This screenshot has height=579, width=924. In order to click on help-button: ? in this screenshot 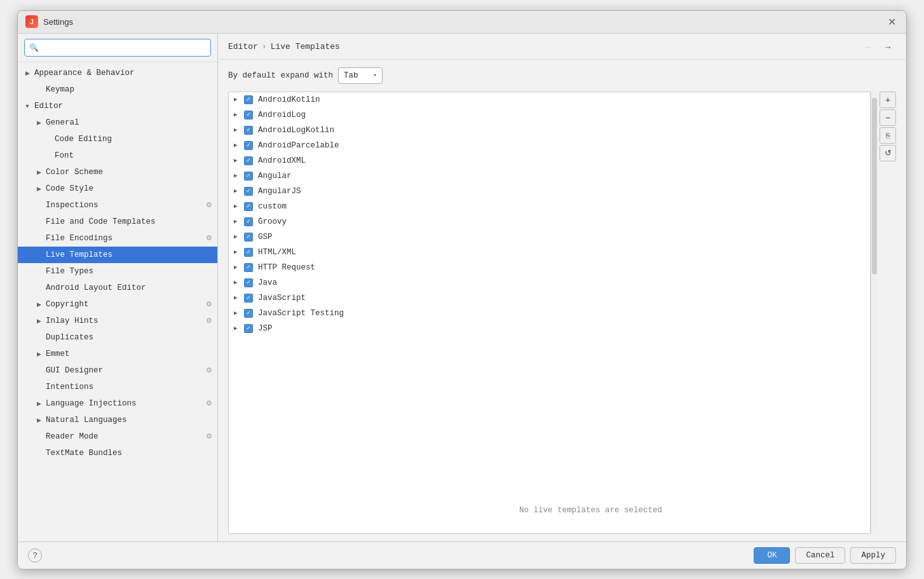, I will do `click(35, 555)`.